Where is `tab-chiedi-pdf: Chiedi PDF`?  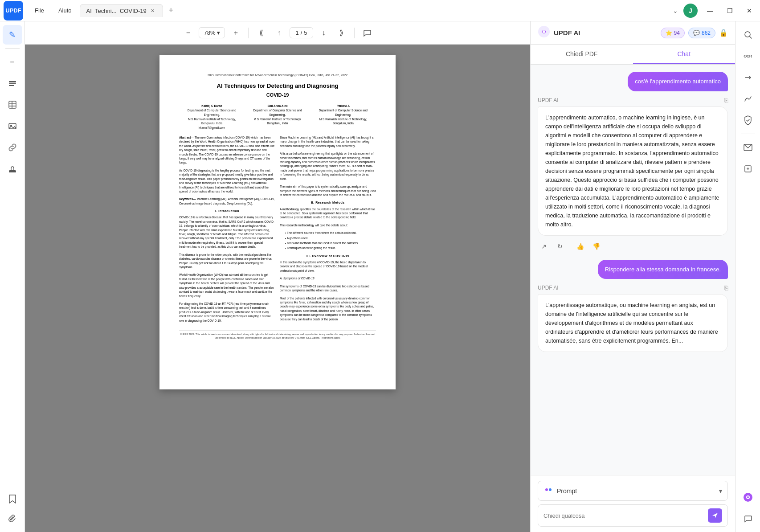 tab-chiedi-pdf: Chiedi PDF is located at coordinates (582, 54).